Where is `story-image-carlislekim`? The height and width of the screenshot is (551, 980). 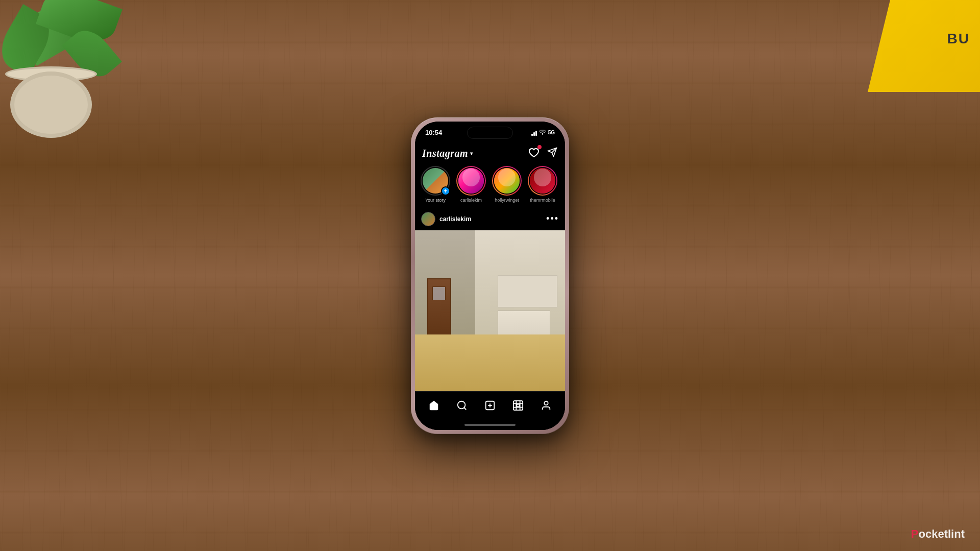
story-image-carlislekim is located at coordinates (471, 181).